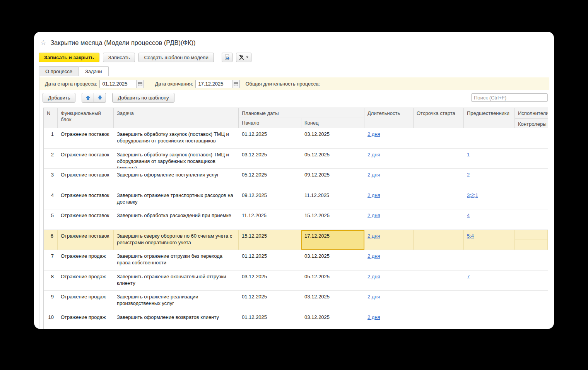  What do you see at coordinates (301, 113) in the screenshot?
I see `header-planned-dates: Плановые даты` at bounding box center [301, 113].